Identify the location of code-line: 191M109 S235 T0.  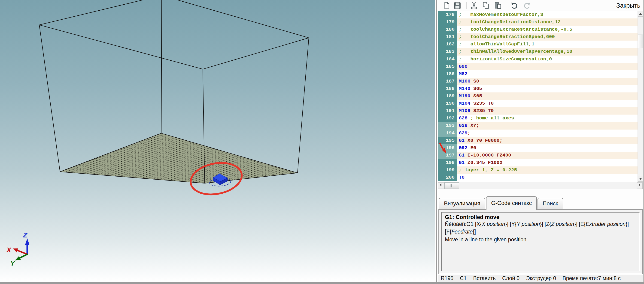
(538, 111).